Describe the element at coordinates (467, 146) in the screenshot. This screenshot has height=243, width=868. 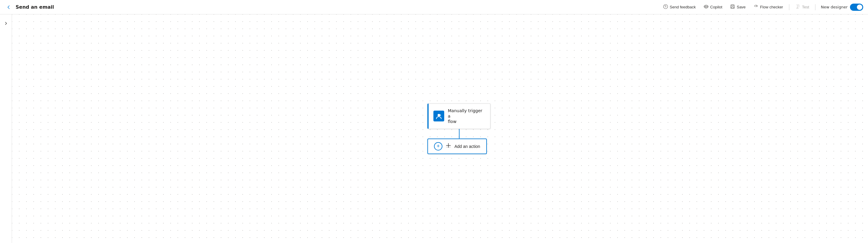
I see `add-action-label: Add an action` at that location.